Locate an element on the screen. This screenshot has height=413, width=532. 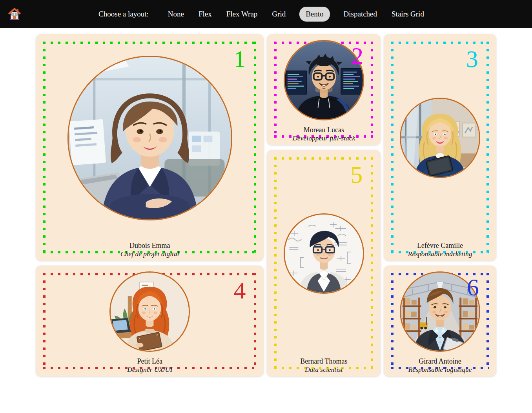
member-role: Designer UX/UI is located at coordinates (150, 371).